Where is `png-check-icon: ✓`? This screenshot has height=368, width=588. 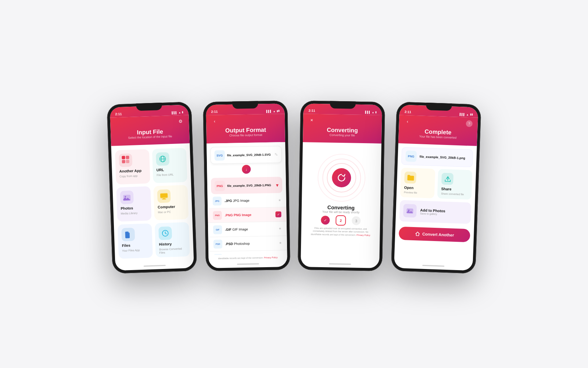
png-check-icon: ✓ is located at coordinates (278, 214).